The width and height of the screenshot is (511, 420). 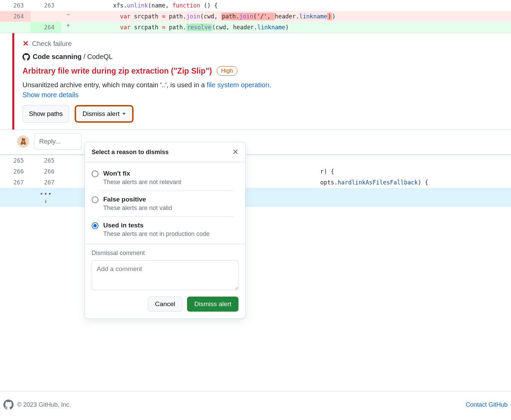 I want to click on show-more-details-link: Show more details, so click(x=50, y=95).